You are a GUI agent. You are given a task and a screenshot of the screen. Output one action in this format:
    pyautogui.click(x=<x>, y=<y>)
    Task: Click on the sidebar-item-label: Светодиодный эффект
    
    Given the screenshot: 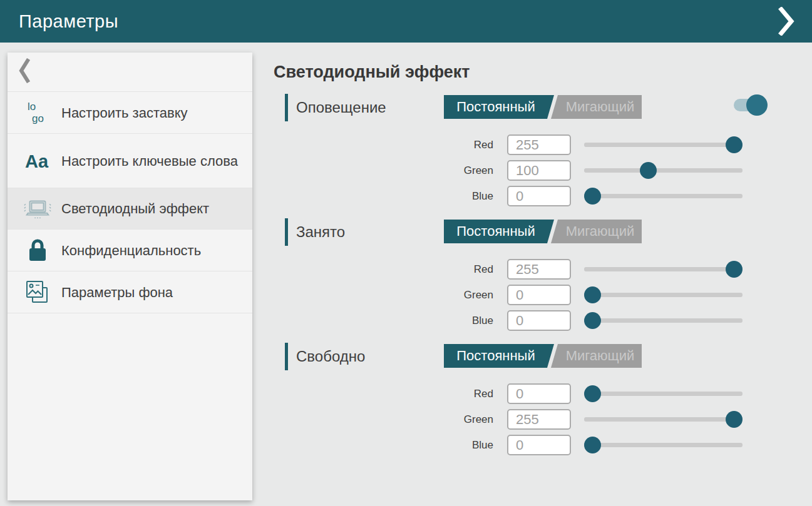 What is the action you would take?
    pyautogui.click(x=135, y=209)
    